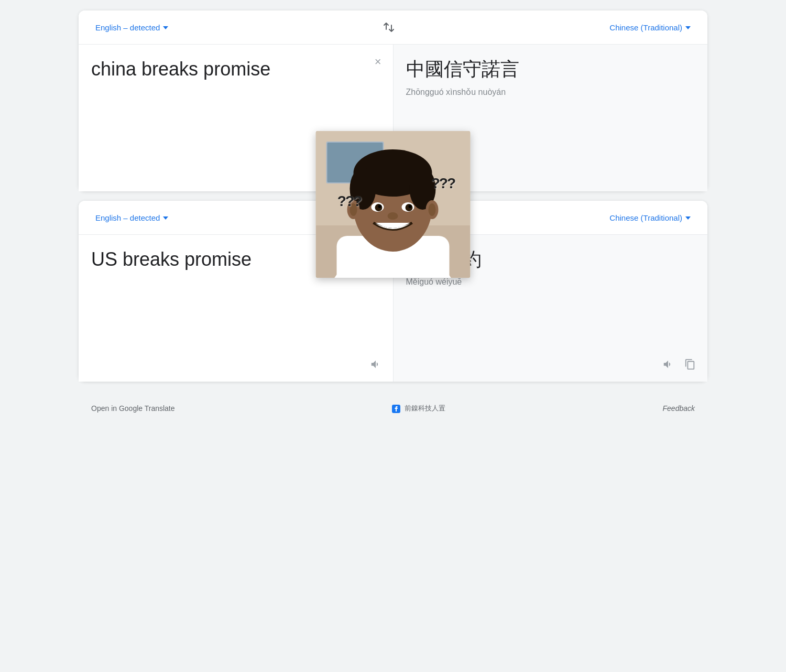  What do you see at coordinates (393, 204) in the screenshot?
I see `meme-container: ??? ???` at bounding box center [393, 204].